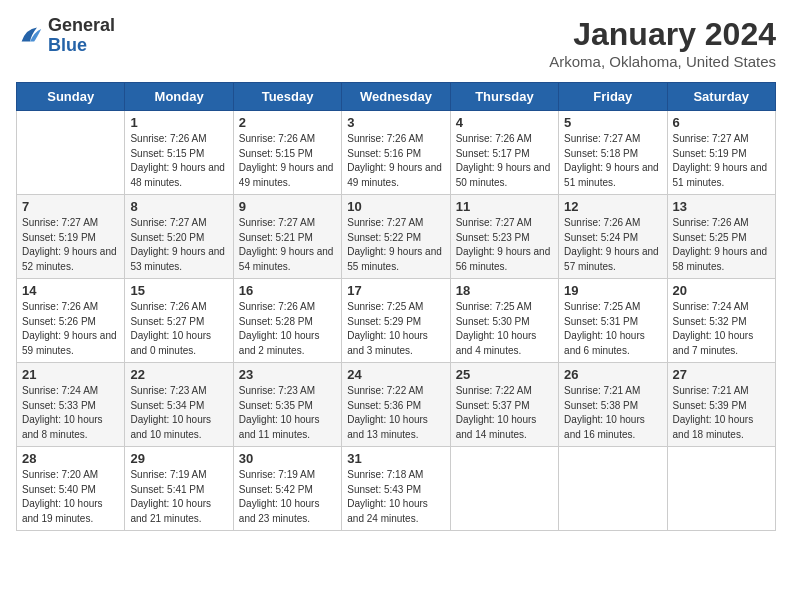  I want to click on day-info: Sunrise: 7:27 AM Sunset: 5:22 PM Dayligh…, so click(396, 245).